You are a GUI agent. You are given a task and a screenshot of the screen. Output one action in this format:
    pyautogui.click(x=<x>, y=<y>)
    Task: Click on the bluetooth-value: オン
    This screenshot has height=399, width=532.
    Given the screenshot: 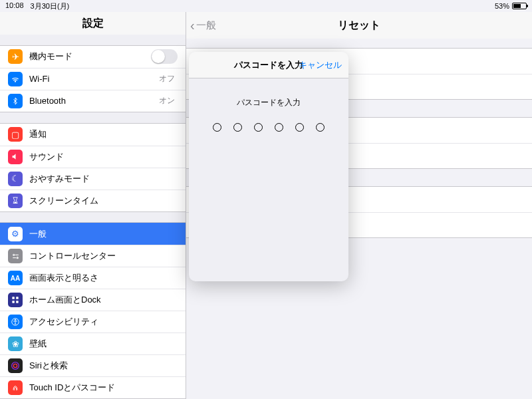 What is the action you would take?
    pyautogui.click(x=167, y=101)
    